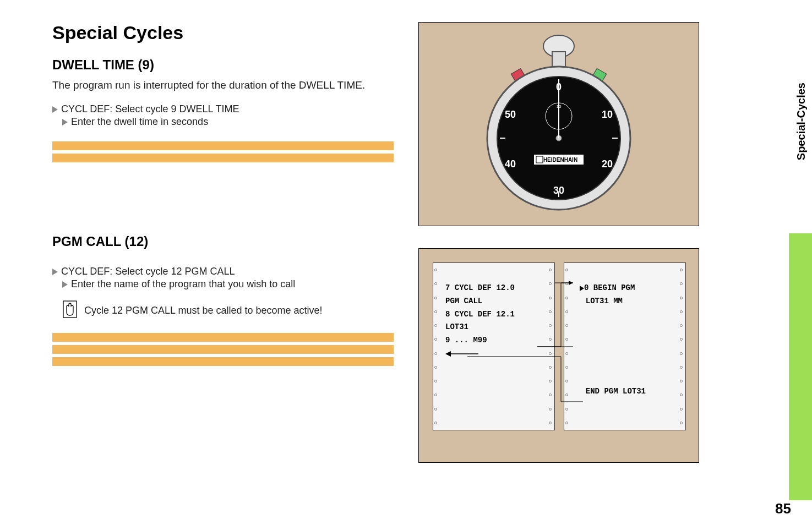 This screenshot has height=525, width=812. I want to click on figure-program-sheets: 7 CYCL DEF 12.0 PGM CALL 8 CYCL DEF 12.1…, so click(559, 356).